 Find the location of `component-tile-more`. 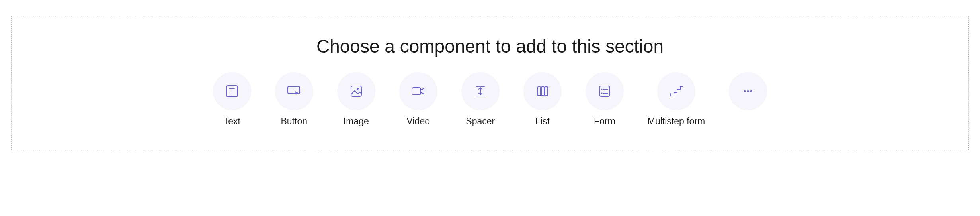

component-tile-more is located at coordinates (748, 94).